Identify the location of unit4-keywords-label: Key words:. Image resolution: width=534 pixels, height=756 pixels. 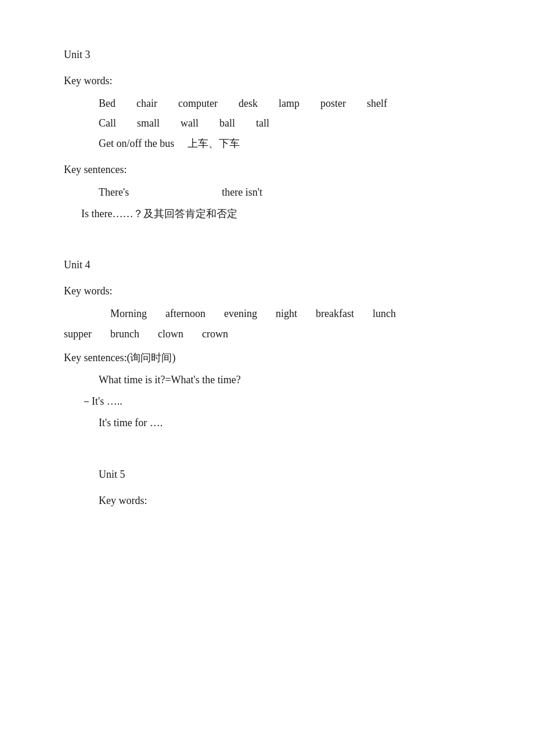
(270, 291).